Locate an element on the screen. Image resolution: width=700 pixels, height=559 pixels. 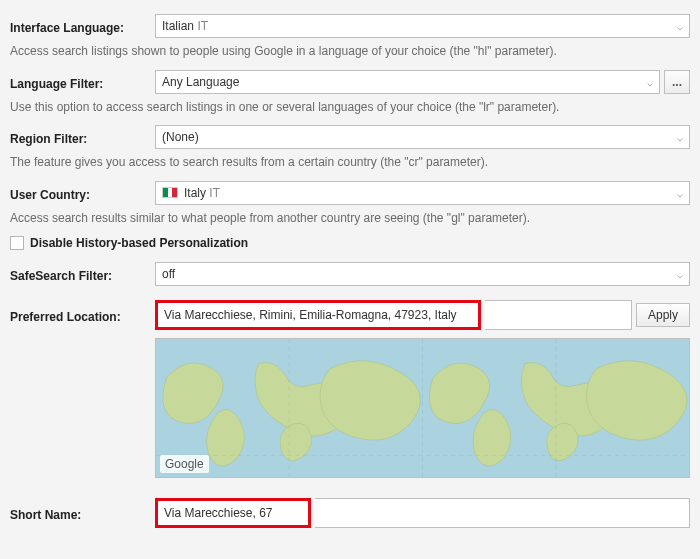
interface-language-value: Italian is located at coordinates (178, 26).